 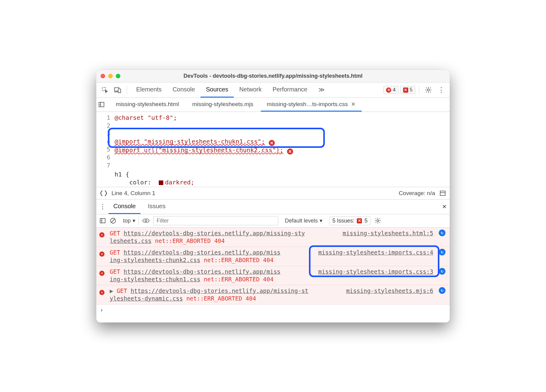 What do you see at coordinates (216, 221) in the screenshot?
I see `console-filter-input` at bounding box center [216, 221].